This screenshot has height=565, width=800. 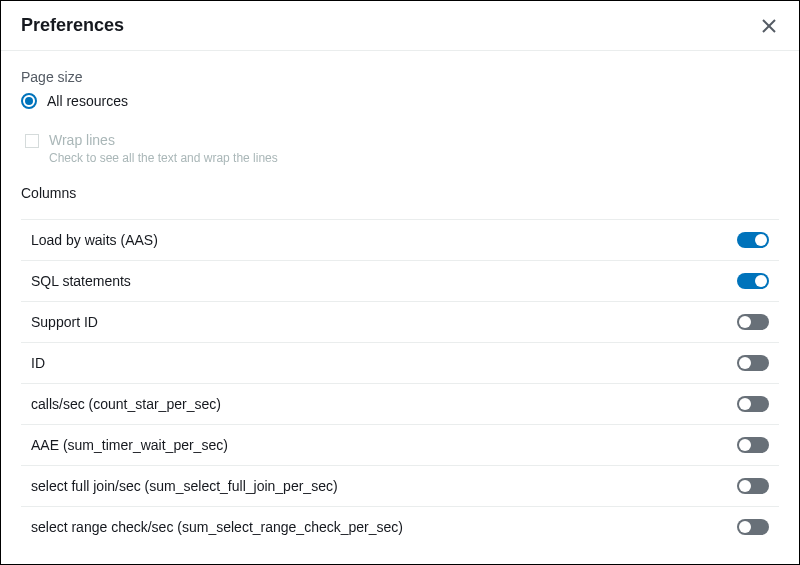 What do you see at coordinates (769, 26) in the screenshot?
I see `close-button` at bounding box center [769, 26].